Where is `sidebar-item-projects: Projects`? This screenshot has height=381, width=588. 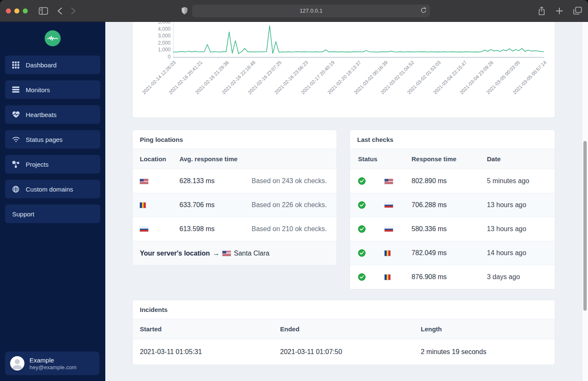 sidebar-item-projects: Projects is located at coordinates (53, 164).